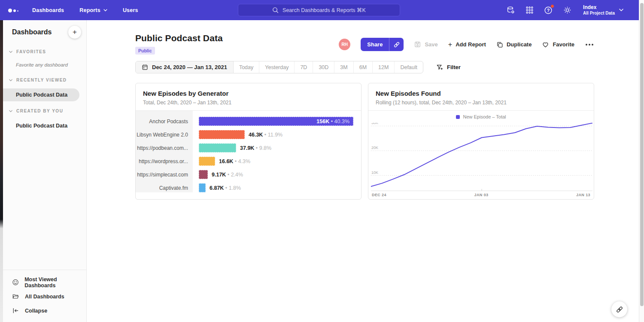 This screenshot has width=644, height=322. I want to click on line-chart-plot: 10K20K30K, so click(482, 158).